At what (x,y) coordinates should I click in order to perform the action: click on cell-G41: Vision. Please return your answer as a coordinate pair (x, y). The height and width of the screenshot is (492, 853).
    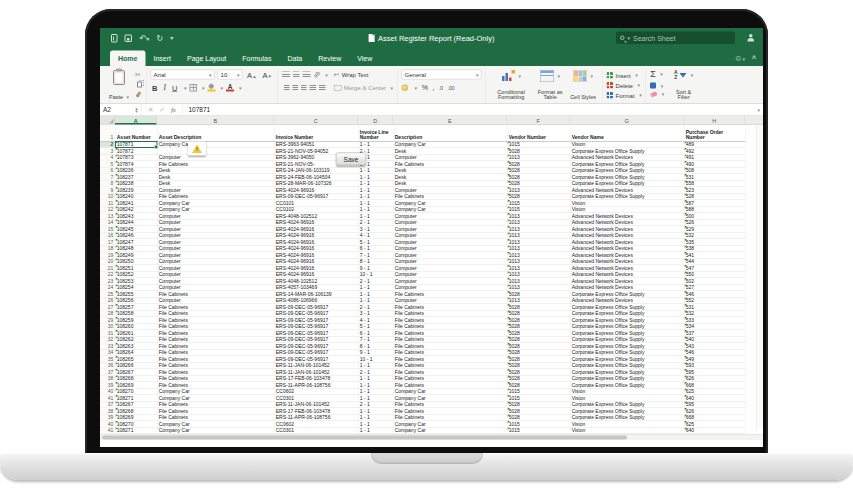
    Looking at the image, I should click on (627, 430).